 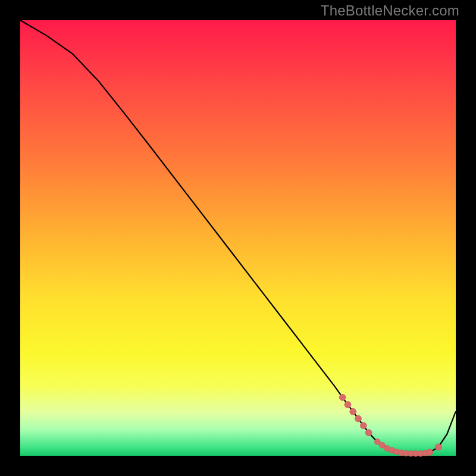 I want to click on brand-watermark: TheBottleNecker.com, so click(x=390, y=11).